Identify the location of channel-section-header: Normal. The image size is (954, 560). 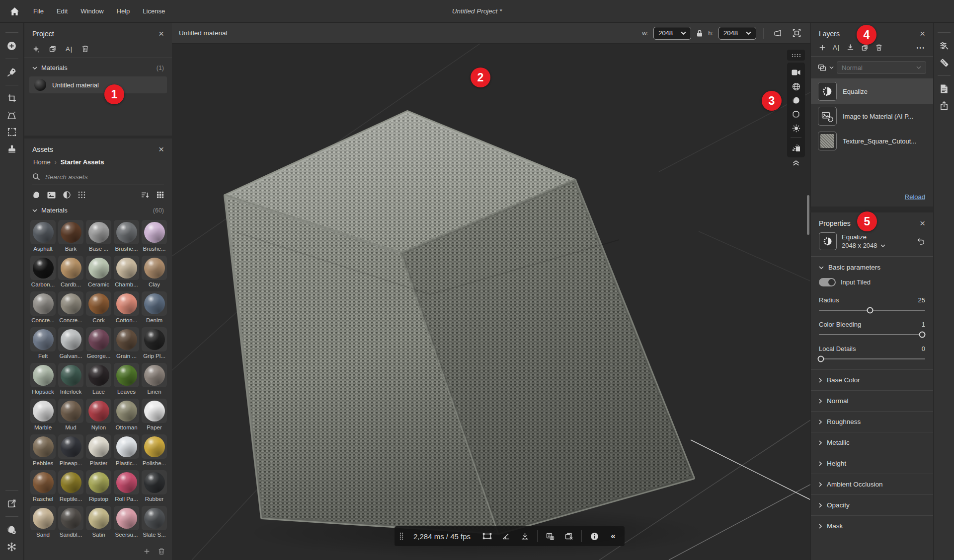
(872, 401).